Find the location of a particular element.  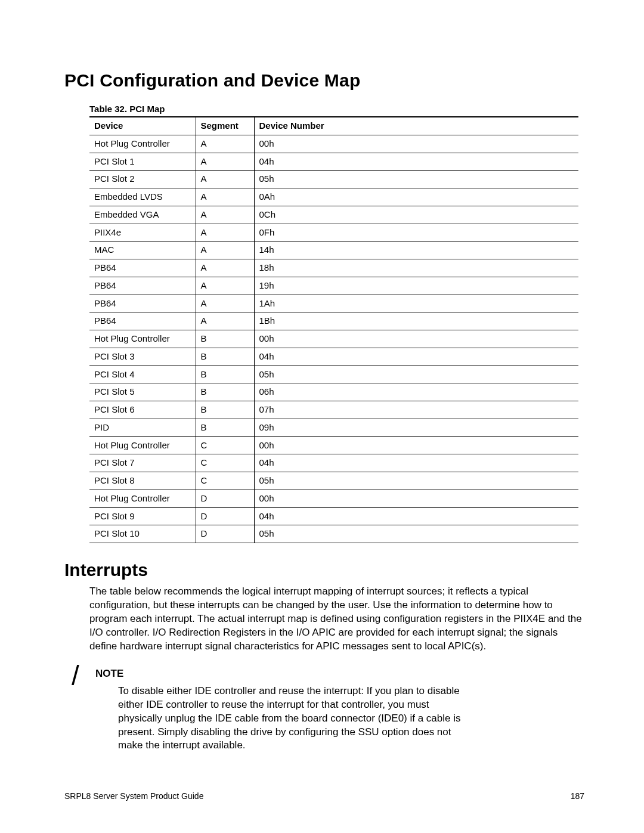

table-row: Embedded VGAA0Ch is located at coordinates (334, 215).